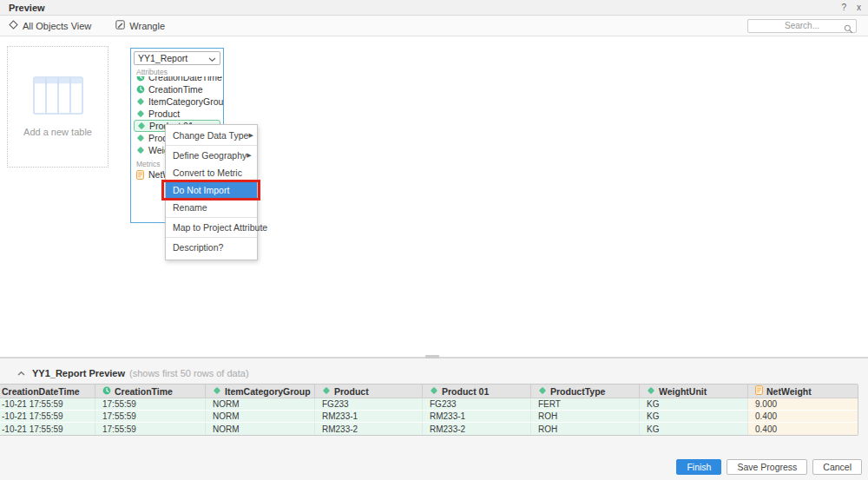 The width and height of the screenshot is (868, 480). Describe the element at coordinates (369, 391) in the screenshot. I see `column-header: Product` at that location.